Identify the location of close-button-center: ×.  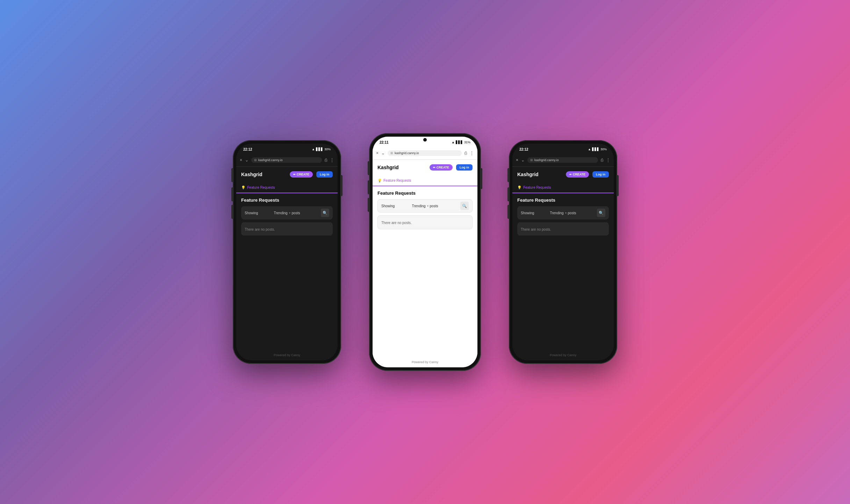
(377, 153).